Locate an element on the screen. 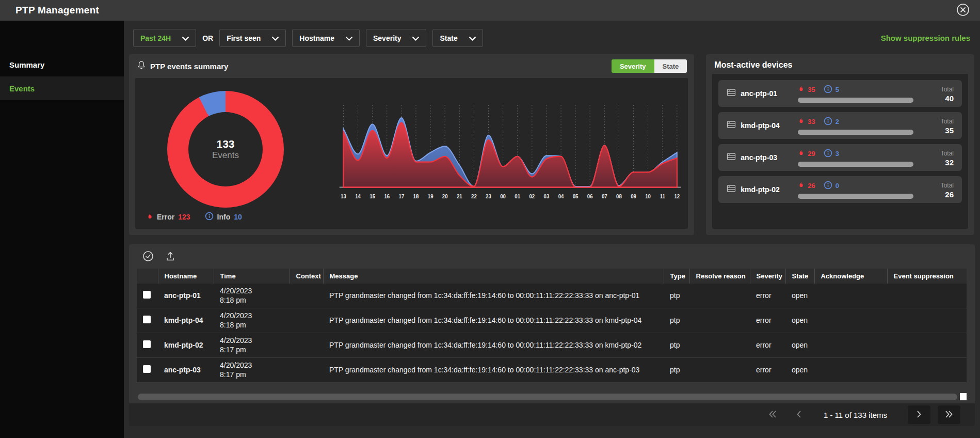  cell-hostname: kmd-ptp-04 is located at coordinates (186, 321).